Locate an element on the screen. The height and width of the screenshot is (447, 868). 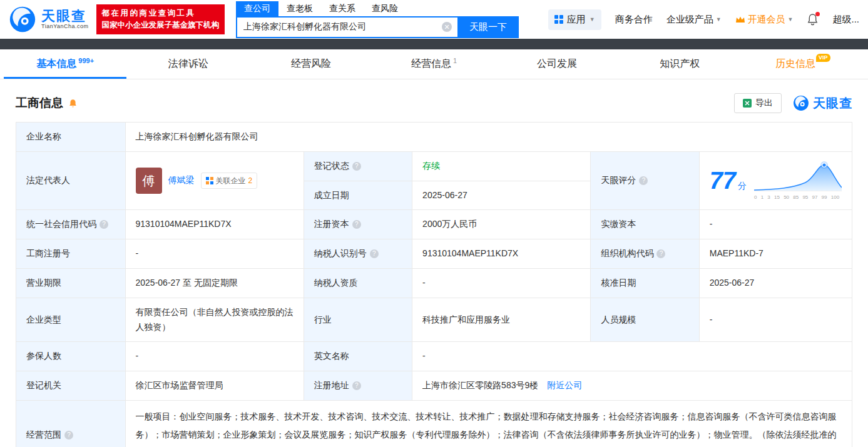
english-name-label: 英文名称 is located at coordinates (358, 356).